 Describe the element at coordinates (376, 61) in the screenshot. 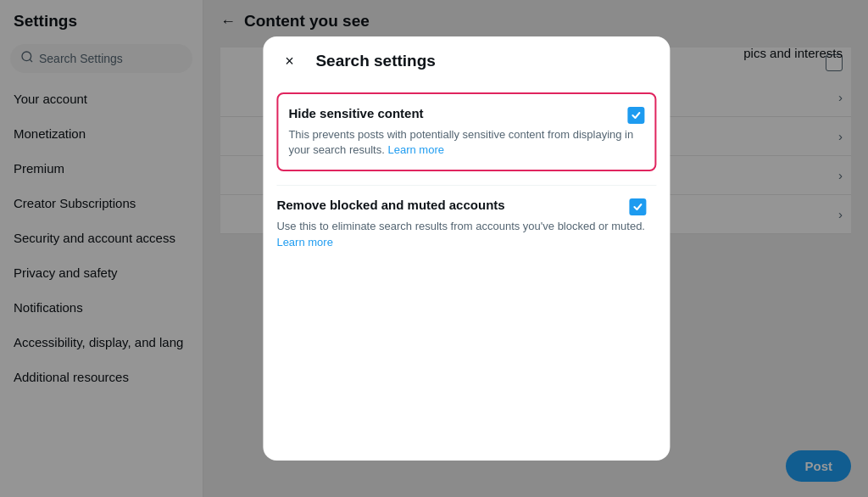

I see `modal-title: Search settings` at that location.